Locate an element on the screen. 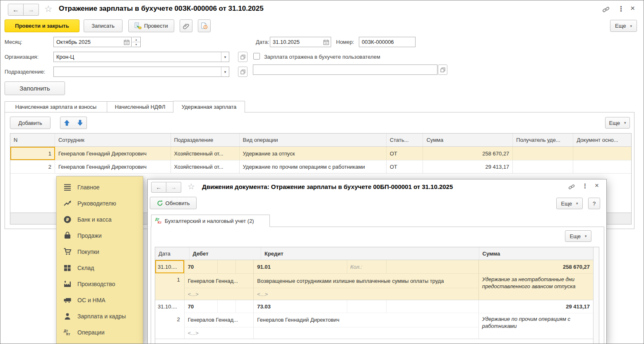 The width and height of the screenshot is (644, 344). number-input is located at coordinates (387, 42).